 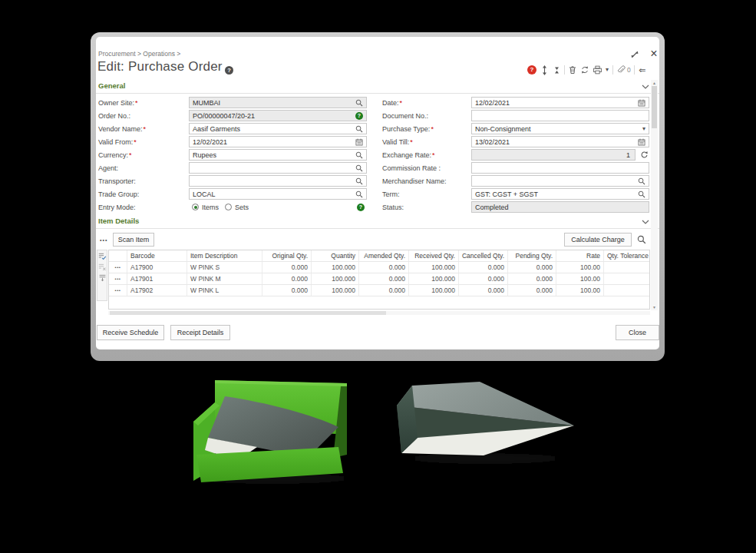 What do you see at coordinates (408, 155) in the screenshot?
I see `exchange-rate-label: Exchange Rate:*` at bounding box center [408, 155].